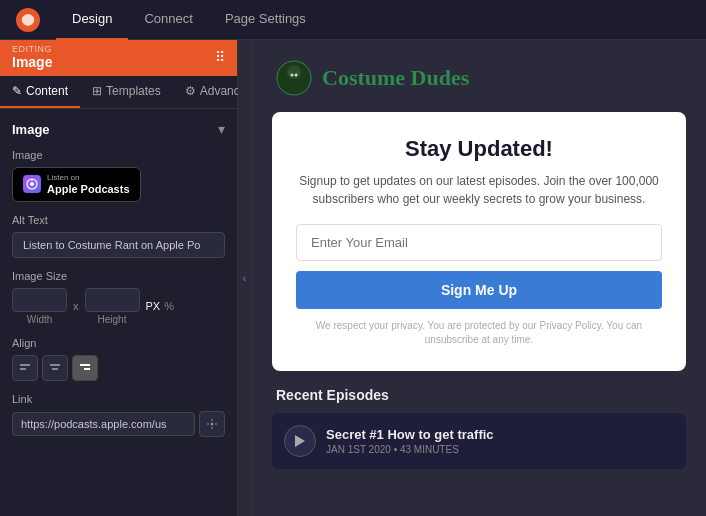  What do you see at coordinates (88, 184) in the screenshot?
I see `apple-badge-text: Listen on Apple Podcasts` at bounding box center [88, 184].